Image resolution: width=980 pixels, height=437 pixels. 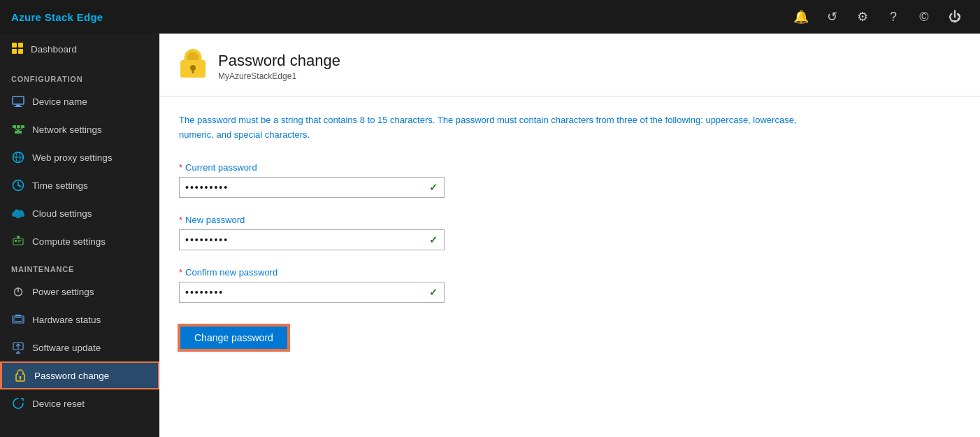 I want to click on power-icon: ⏻, so click(x=955, y=17).